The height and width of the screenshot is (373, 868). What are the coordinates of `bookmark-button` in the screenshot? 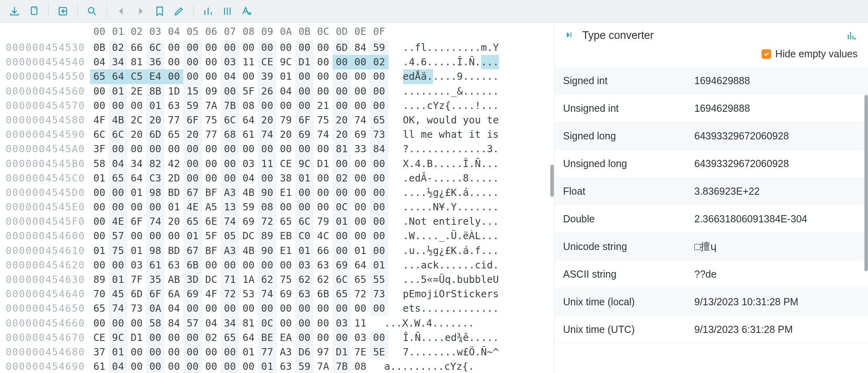 It's located at (160, 11).